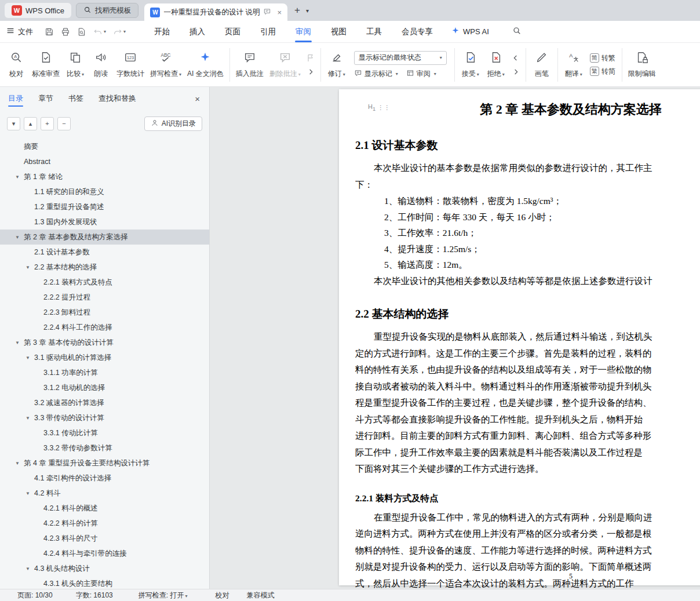 The image size is (700, 601). What do you see at coordinates (297, 10) in the screenshot?
I see `new-tab-icon: +` at bounding box center [297, 10].